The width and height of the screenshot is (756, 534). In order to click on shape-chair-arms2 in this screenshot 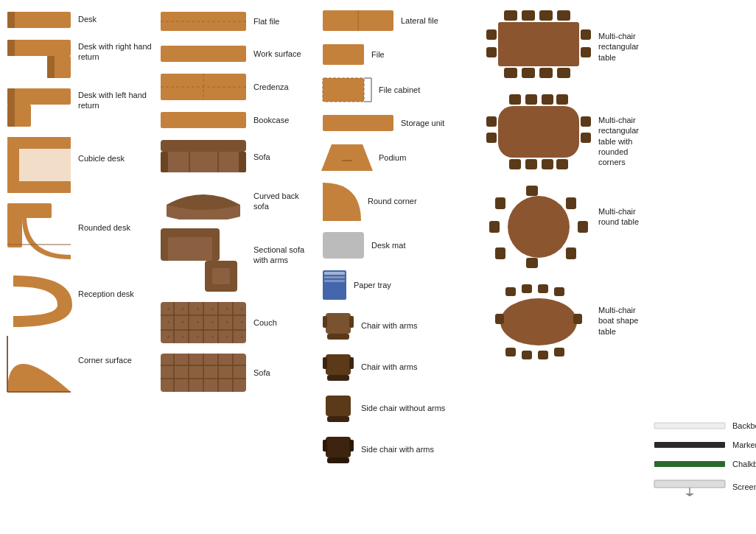, I will do `click(338, 367)`.